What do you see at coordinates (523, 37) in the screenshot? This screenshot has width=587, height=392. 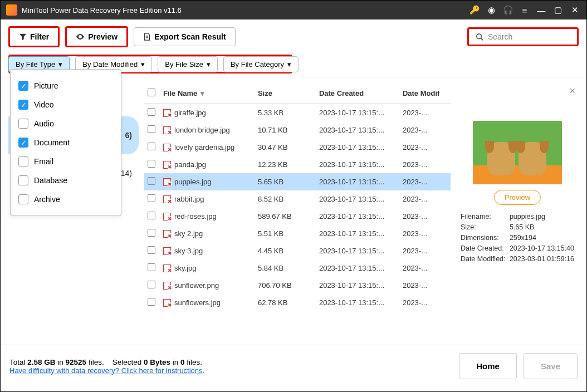 I see `search-input: Search` at bounding box center [523, 37].